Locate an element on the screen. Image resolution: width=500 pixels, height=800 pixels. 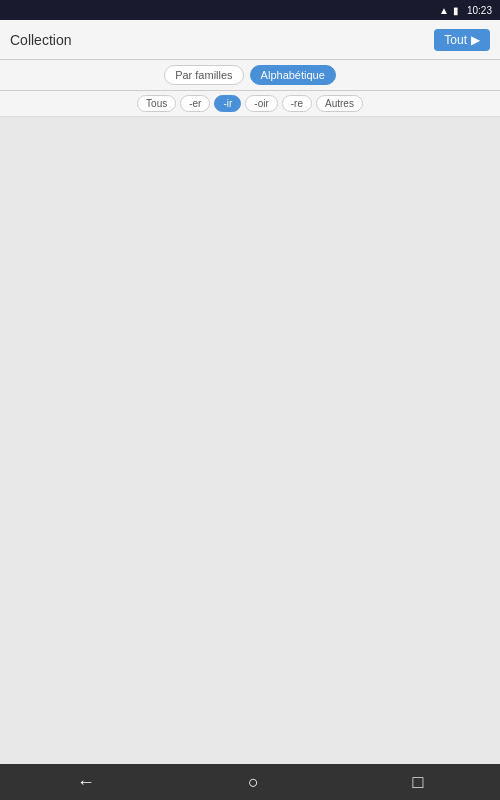
time-display: 10:23 is located at coordinates (480, 10).